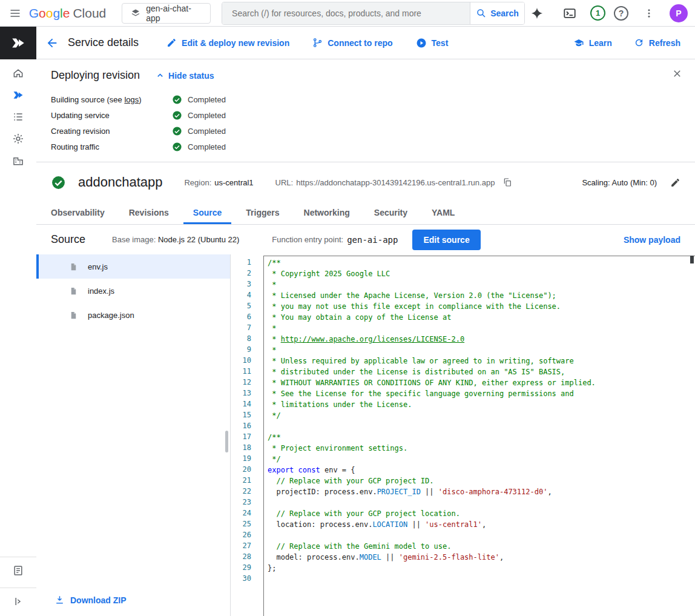  Describe the element at coordinates (241, 415) in the screenshot. I see `line-number: 15` at that location.